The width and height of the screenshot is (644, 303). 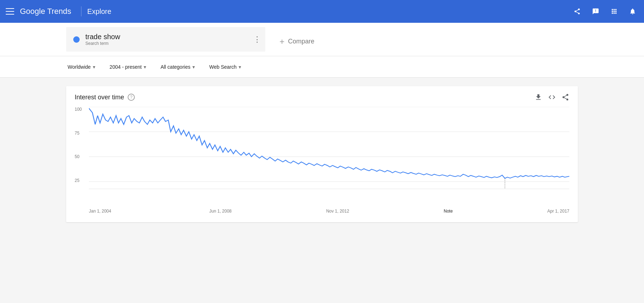 I want to click on apps-icon, so click(x=614, y=11).